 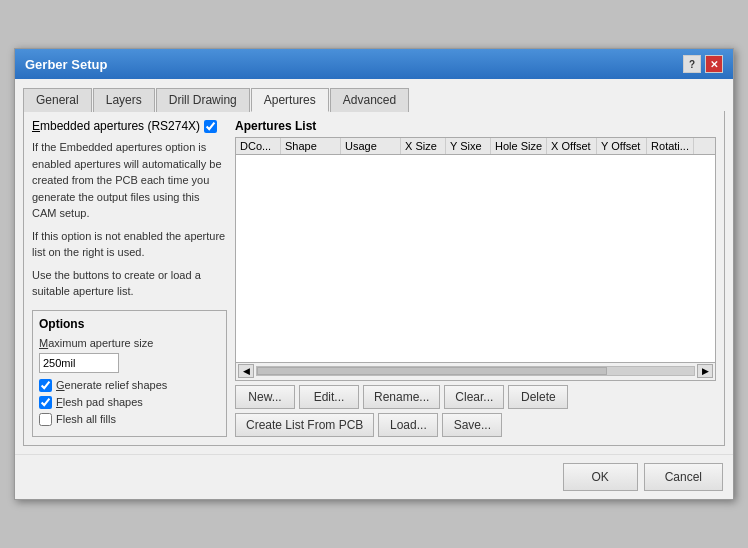 I want to click on create-list-button: Create List From PCB, so click(x=304, y=425).